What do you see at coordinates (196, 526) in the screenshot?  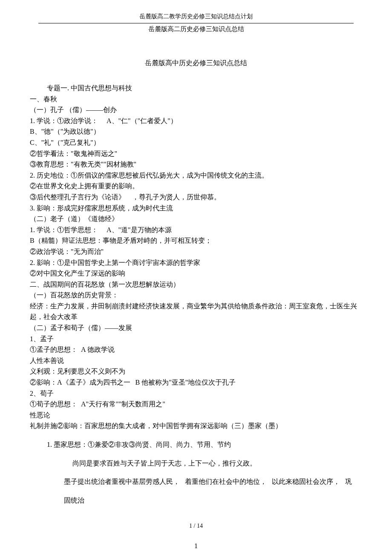 I see `page-number: 1 / 14` at bounding box center [196, 526].